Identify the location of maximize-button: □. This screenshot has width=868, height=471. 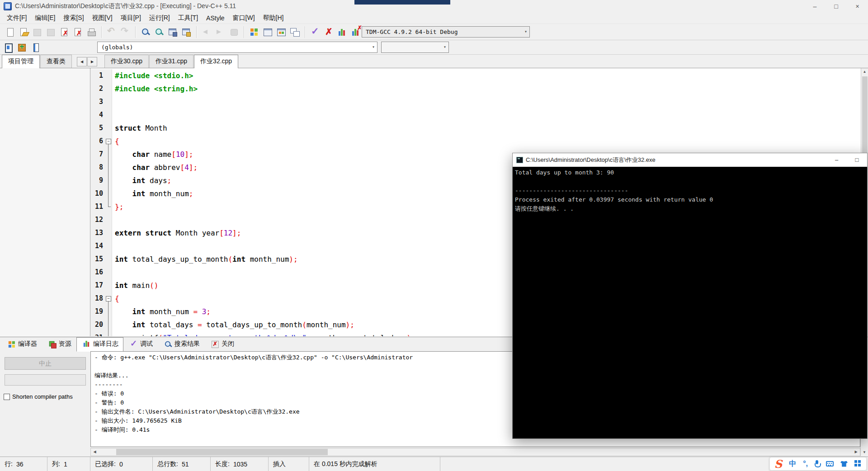
(836, 6).